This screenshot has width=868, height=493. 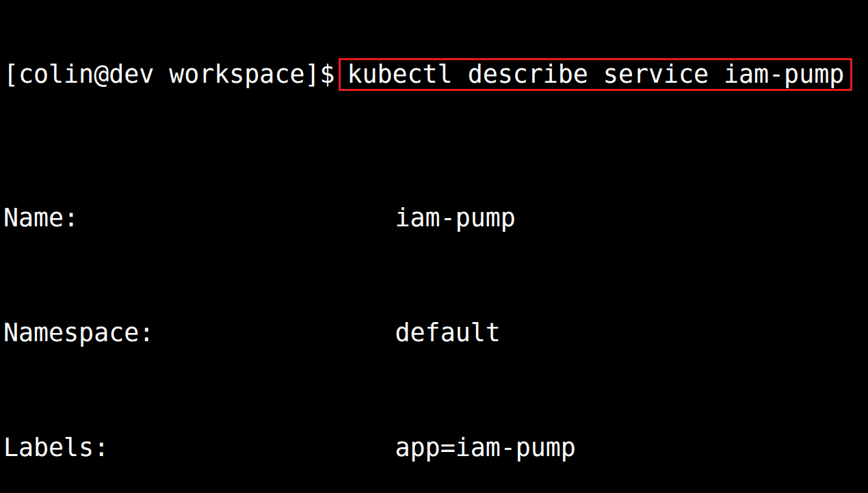 I want to click on shell-prompt: [colin@dev workspace]$, so click(x=169, y=75).